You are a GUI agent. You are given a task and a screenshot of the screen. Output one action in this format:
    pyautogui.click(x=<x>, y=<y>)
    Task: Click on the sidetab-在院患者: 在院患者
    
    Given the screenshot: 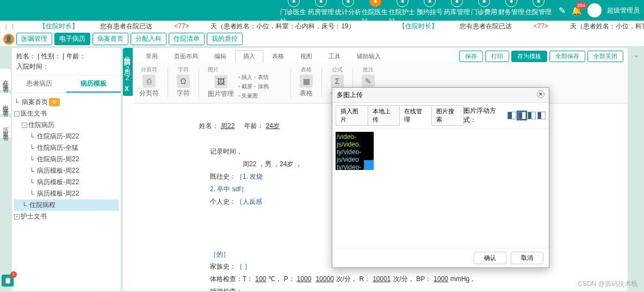 What is the action you would take?
    pyautogui.click(x=5, y=80)
    